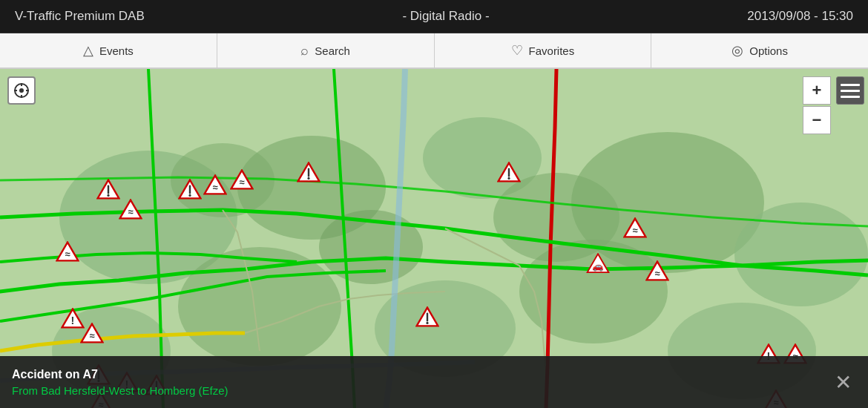  I want to click on nav-search: ⌕ Search, so click(326, 50).